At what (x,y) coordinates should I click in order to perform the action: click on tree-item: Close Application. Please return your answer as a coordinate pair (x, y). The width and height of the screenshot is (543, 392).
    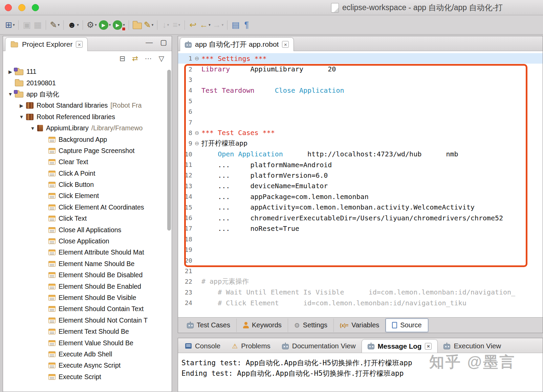
    Looking at the image, I should click on (85, 241).